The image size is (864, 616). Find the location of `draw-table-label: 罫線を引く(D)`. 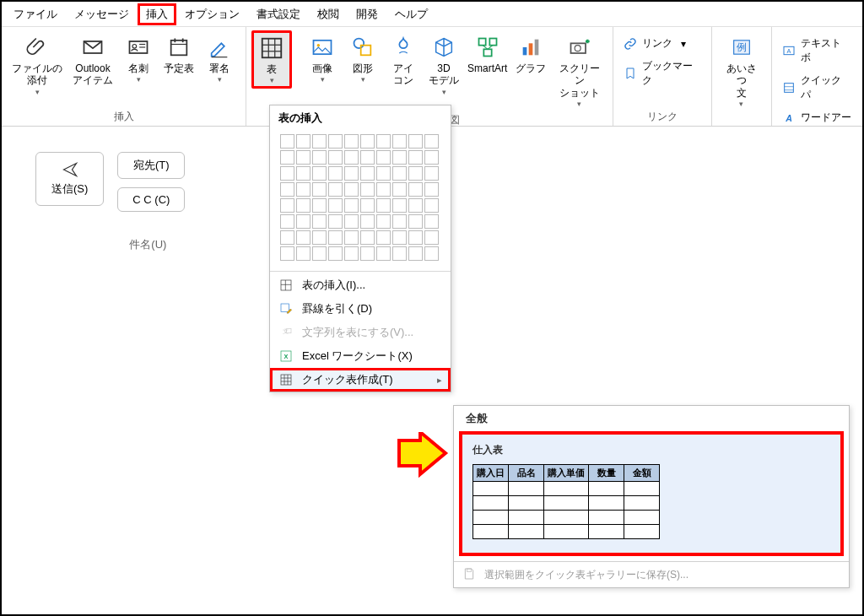

draw-table-label: 罫線を引く(D) is located at coordinates (338, 309).